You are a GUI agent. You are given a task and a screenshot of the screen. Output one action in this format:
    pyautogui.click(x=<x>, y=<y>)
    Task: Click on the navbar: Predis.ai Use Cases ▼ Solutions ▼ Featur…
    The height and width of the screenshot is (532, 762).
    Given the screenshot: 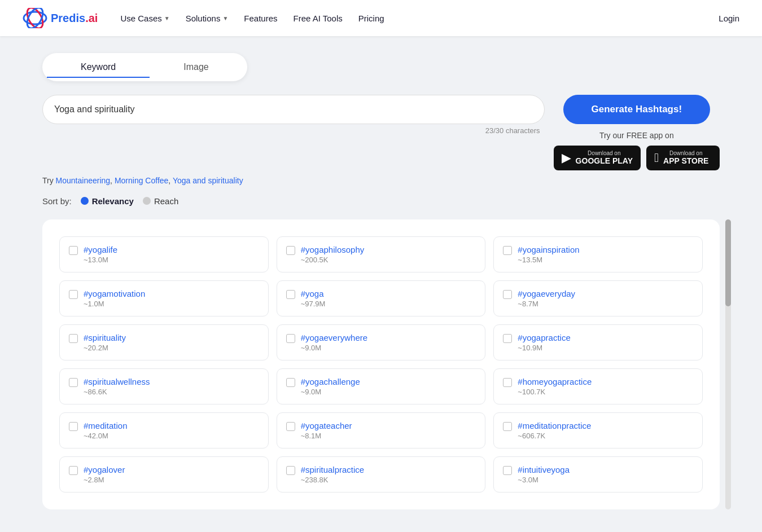 What is the action you would take?
    pyautogui.click(x=381, y=18)
    